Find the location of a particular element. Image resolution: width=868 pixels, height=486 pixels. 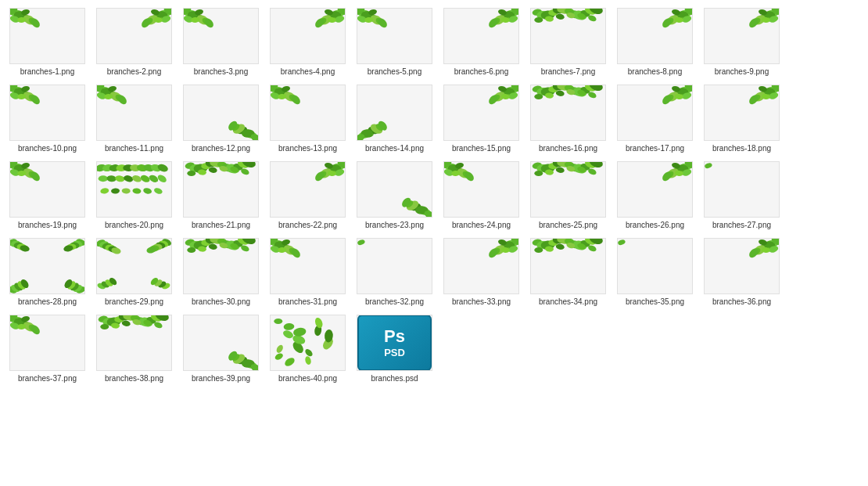

grid-item: branches-15.png is located at coordinates (482, 119).